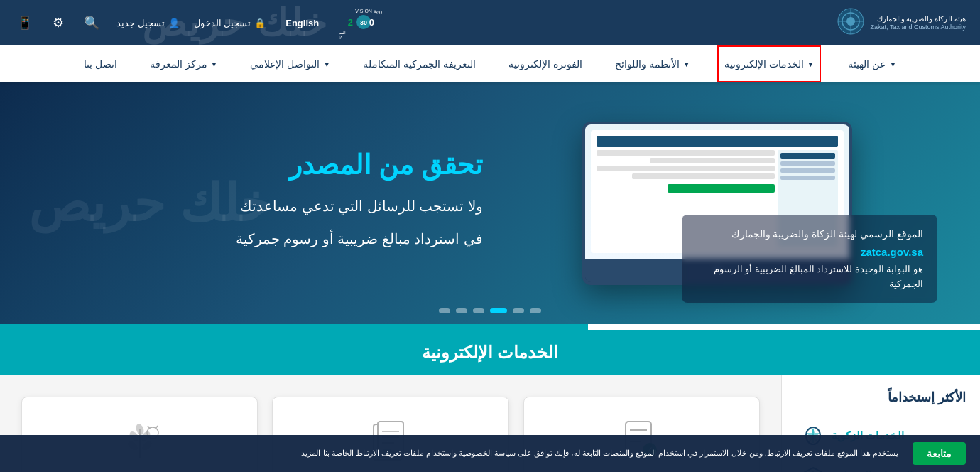 The width and height of the screenshot is (980, 472). Describe the element at coordinates (92, 23) in the screenshot. I see `search-button: 🔍` at that location.